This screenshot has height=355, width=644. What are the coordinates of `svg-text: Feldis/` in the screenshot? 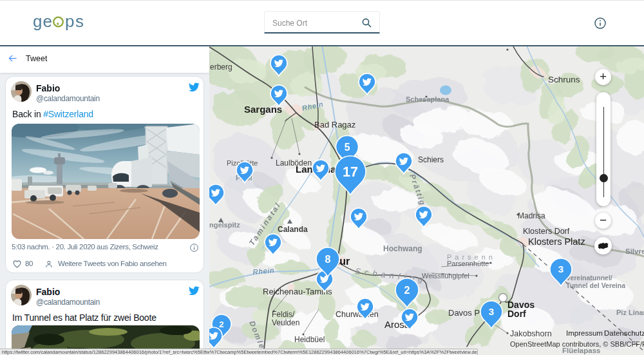 It's located at (283, 314).